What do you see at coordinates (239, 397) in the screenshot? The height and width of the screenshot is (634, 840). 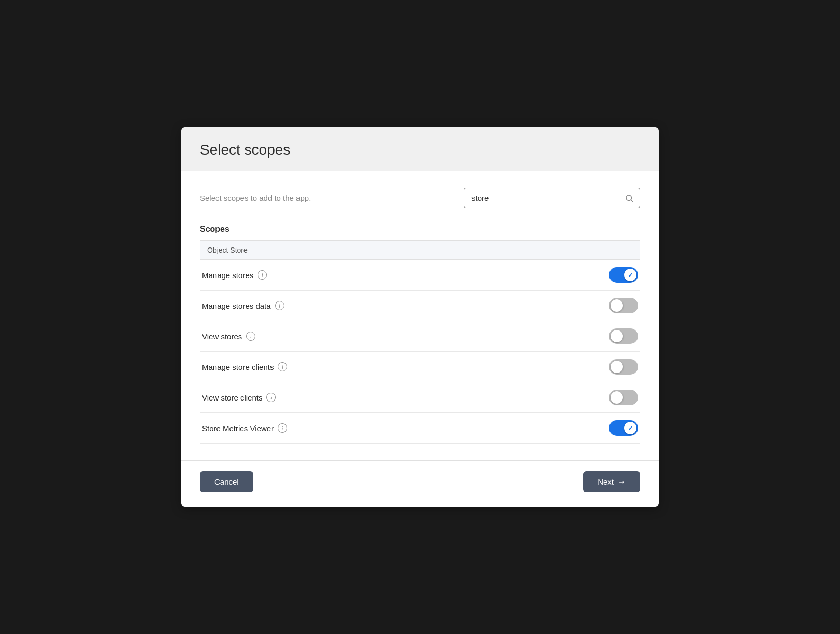 I see `scope-label: View store clientsi` at bounding box center [239, 397].